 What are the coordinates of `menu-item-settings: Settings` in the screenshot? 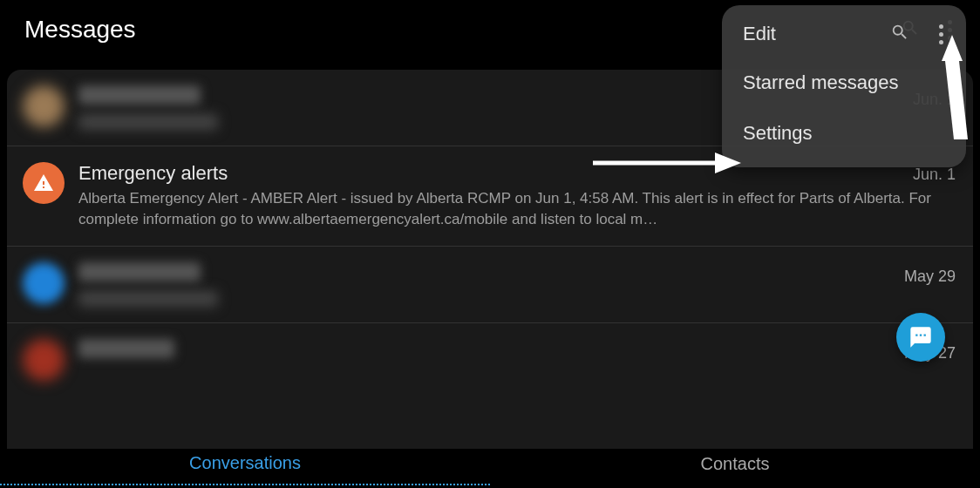 It's located at (844, 133).